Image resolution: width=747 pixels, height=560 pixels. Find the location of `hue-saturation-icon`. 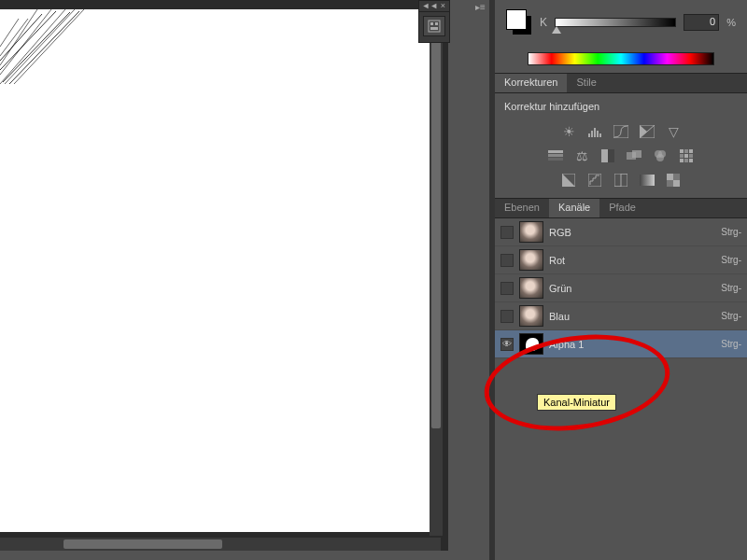

hue-saturation-icon is located at coordinates (556, 156).